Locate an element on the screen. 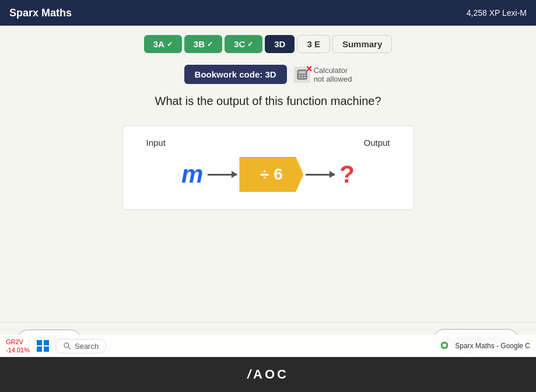 This screenshot has height=392, width=536. tab-3A-label: 3A is located at coordinates (159, 44).